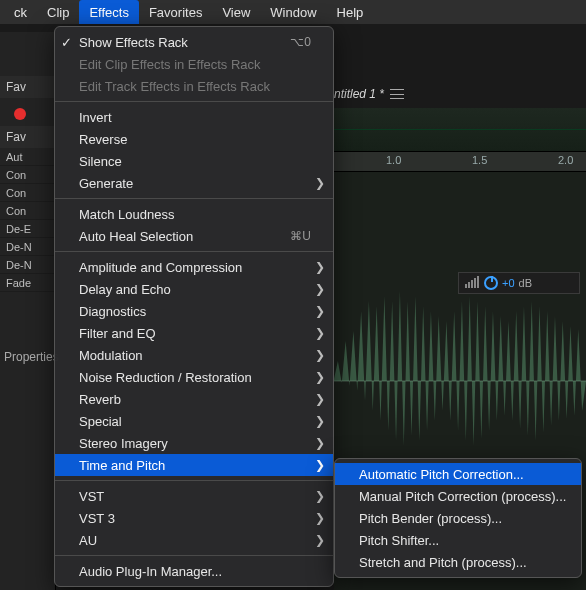 The height and width of the screenshot is (590, 586). What do you see at coordinates (28, 137) in the screenshot?
I see `sidebar-item: Fav` at bounding box center [28, 137].